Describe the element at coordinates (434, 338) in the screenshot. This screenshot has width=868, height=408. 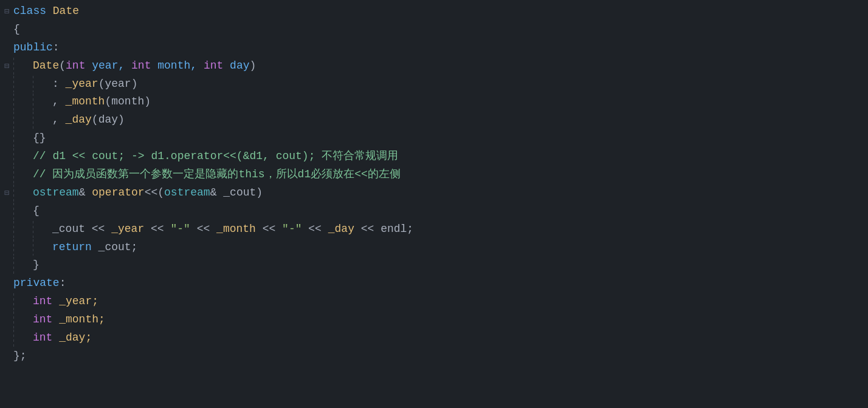
I see `line-row: int _day;` at that location.